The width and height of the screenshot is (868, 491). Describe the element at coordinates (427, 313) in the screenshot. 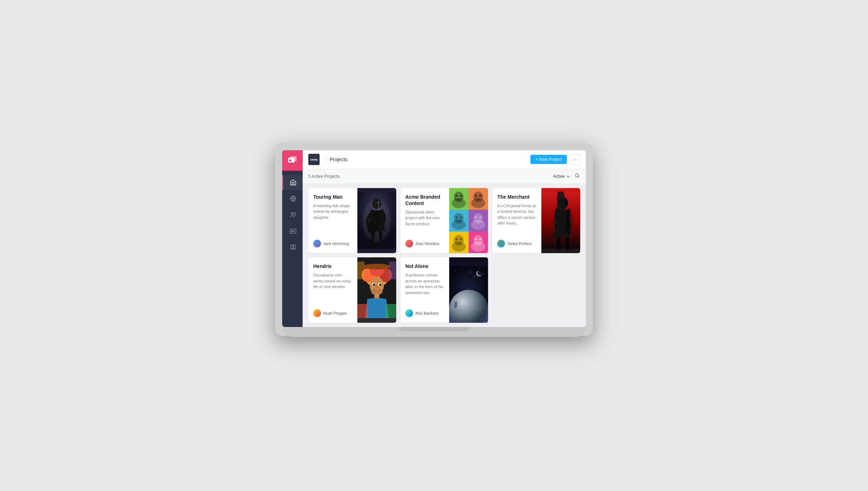

I see `author-name: Alex Banksey` at that location.